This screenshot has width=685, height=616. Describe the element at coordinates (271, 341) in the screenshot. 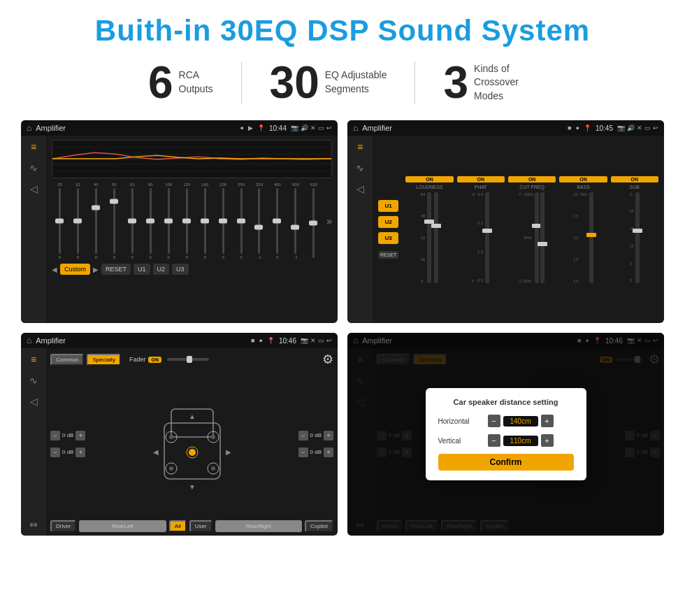

I see `location-icon-3: 📍` at that location.